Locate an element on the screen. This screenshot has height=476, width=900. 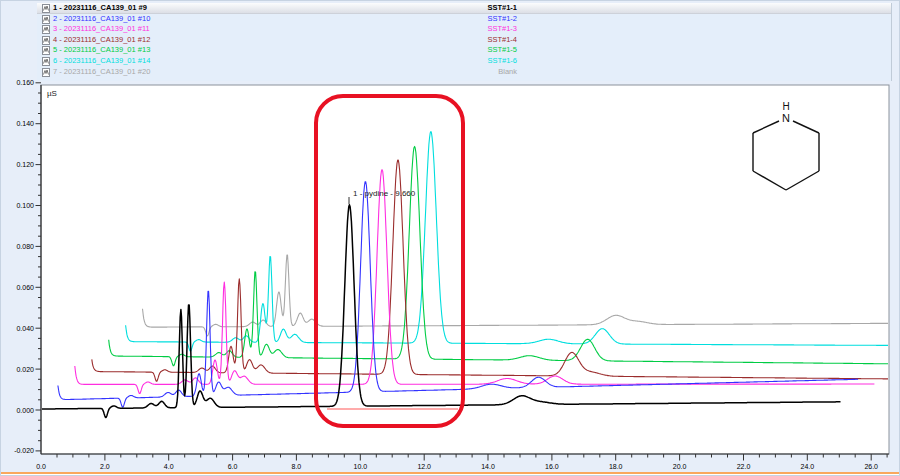
x-tick-label: 18.0 is located at coordinates (616, 466).